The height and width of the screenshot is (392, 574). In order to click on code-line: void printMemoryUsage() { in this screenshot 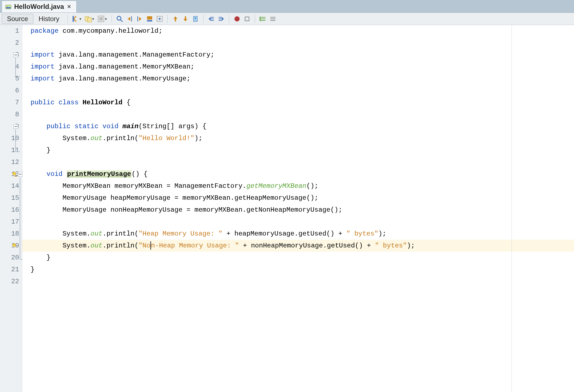, I will do `click(298, 174)`.